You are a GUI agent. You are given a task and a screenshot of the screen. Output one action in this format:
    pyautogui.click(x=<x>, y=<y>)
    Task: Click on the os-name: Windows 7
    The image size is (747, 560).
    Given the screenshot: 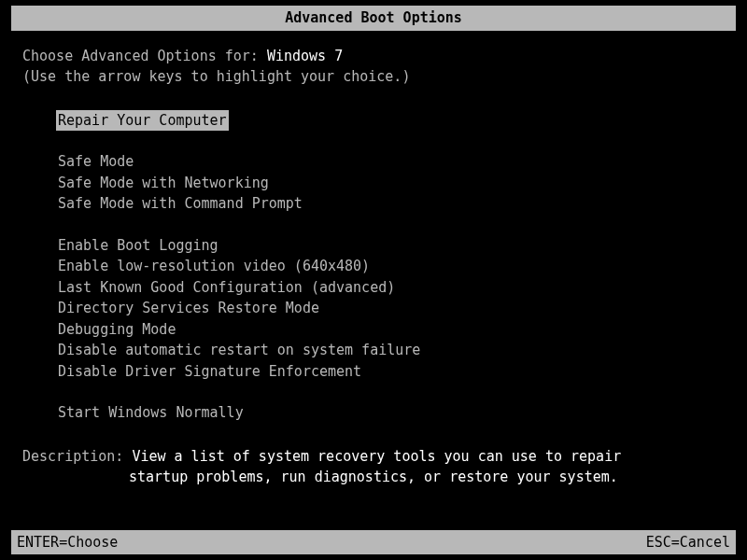 What is the action you would take?
    pyautogui.click(x=304, y=56)
    